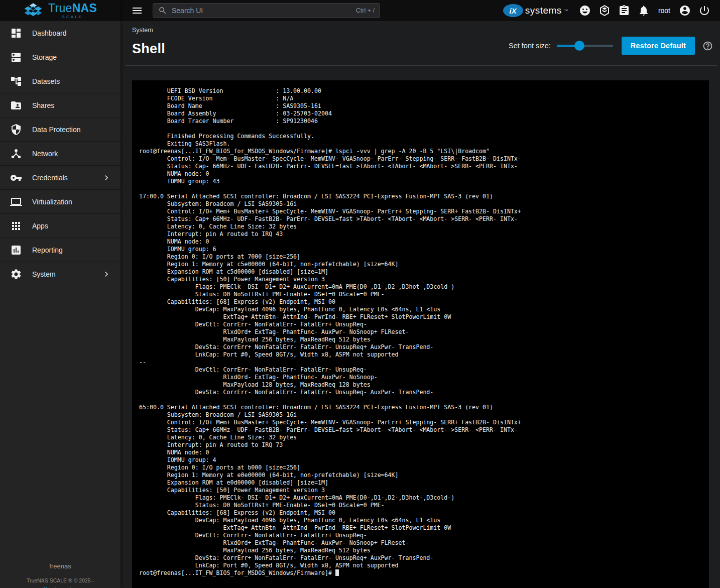 This screenshot has width=720, height=588. I want to click on restore-default-button: Restore Default, so click(658, 46).